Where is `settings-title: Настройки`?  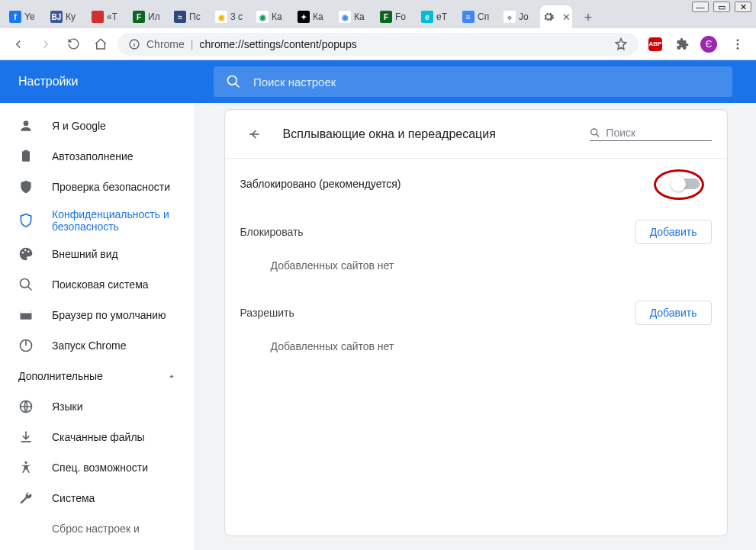 settings-title: Настройки is located at coordinates (101, 82).